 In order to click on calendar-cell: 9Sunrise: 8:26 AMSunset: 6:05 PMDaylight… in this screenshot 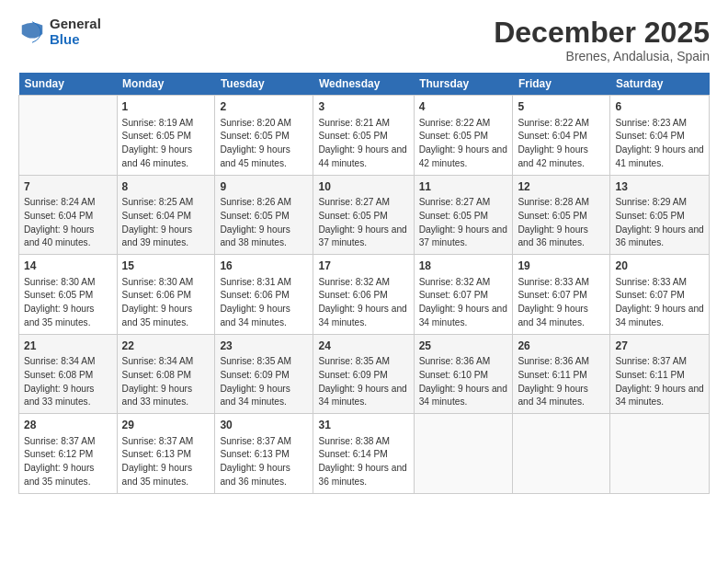, I will do `click(265, 215)`.